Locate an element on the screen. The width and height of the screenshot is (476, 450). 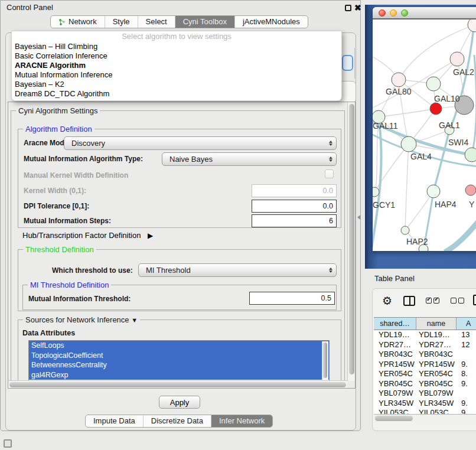
node-label: GAL1 is located at coordinates (449, 125).